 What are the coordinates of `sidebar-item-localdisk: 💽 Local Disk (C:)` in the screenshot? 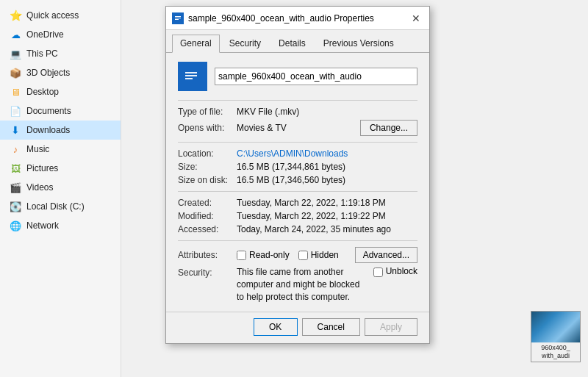 It's located at (60, 207).